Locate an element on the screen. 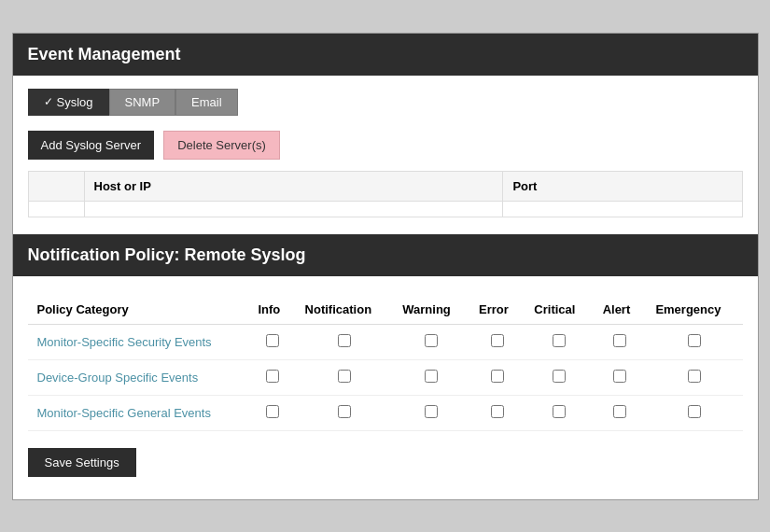 Image resolution: width=770 pixels, height=532 pixels. syslog-check-icon: ✓ is located at coordinates (49, 102).